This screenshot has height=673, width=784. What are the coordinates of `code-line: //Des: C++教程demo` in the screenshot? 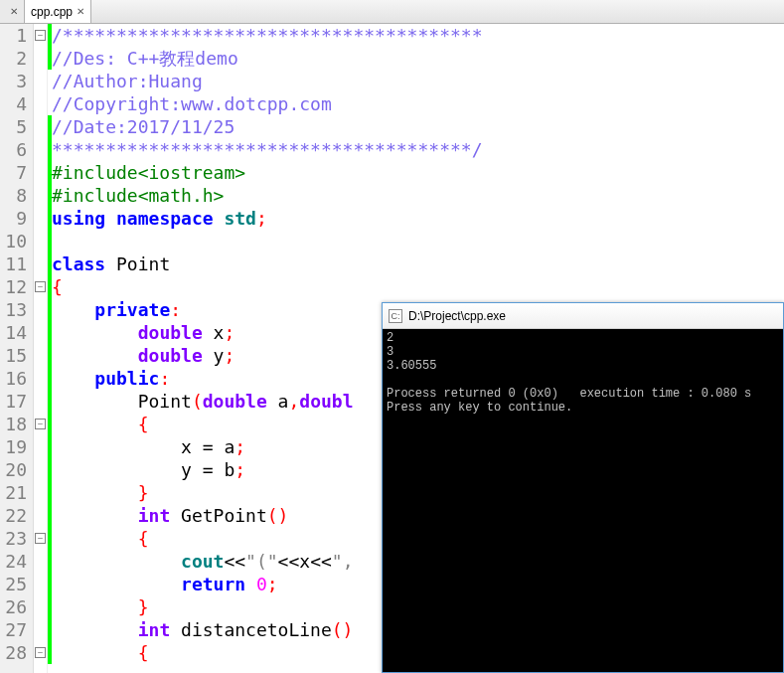 It's located at (417, 58).